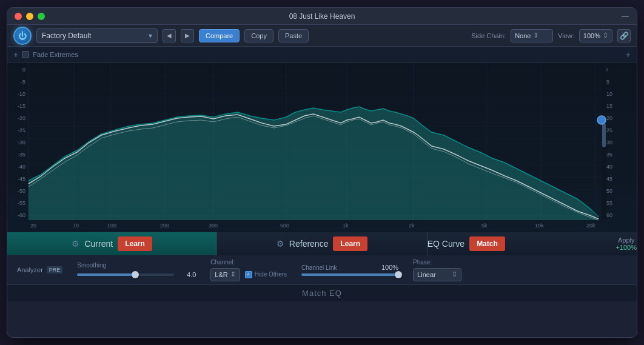 Image resolution: width=644 pixels, height=345 pixels. I want to click on add-eq-point-right: +, so click(628, 55).